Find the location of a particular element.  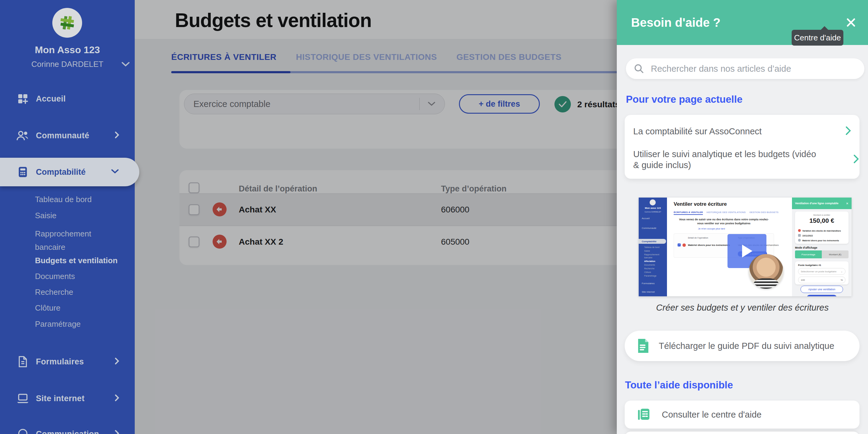

help-video-thumbnail: Mon asso 123 Corinne DARDELET Accueil Co… is located at coordinates (745, 247).